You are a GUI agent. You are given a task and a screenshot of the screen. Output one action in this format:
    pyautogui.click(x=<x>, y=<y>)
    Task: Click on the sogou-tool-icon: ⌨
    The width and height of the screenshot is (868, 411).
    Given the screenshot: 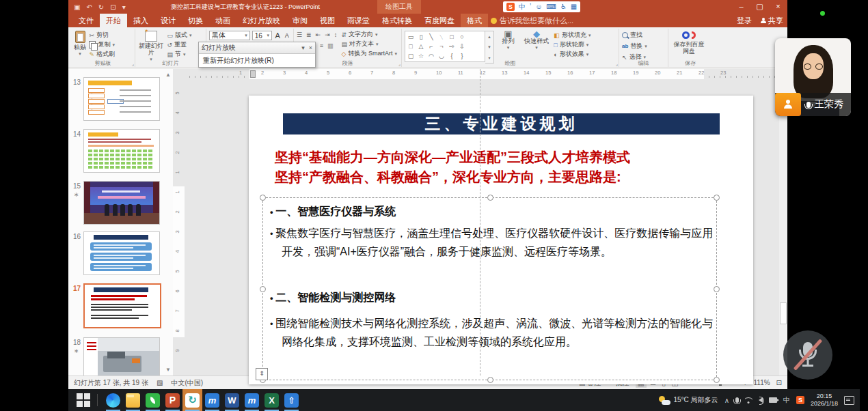 What is the action you would take?
    pyautogui.click(x=551, y=7)
    